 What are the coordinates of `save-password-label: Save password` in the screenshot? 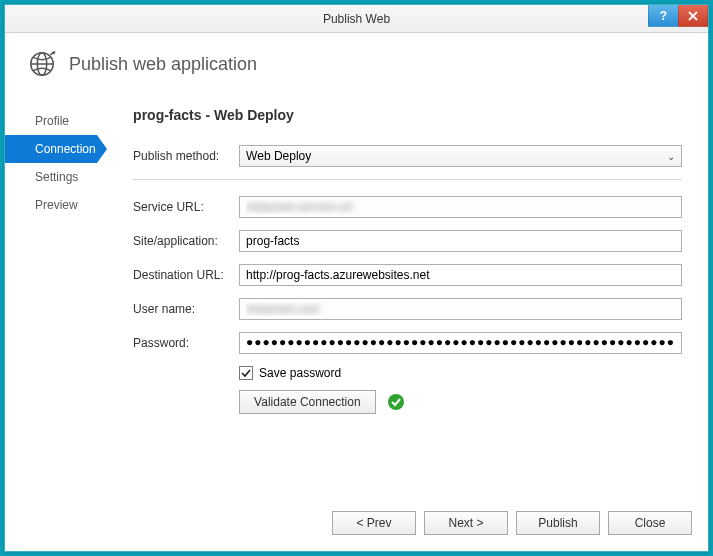 It's located at (300, 373).